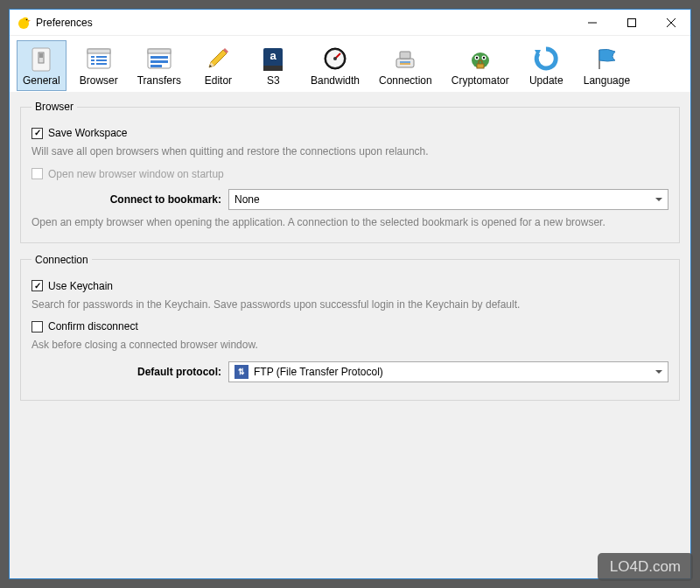 The height and width of the screenshot is (588, 700). What do you see at coordinates (159, 59) in the screenshot?
I see `transfers-icon` at bounding box center [159, 59].